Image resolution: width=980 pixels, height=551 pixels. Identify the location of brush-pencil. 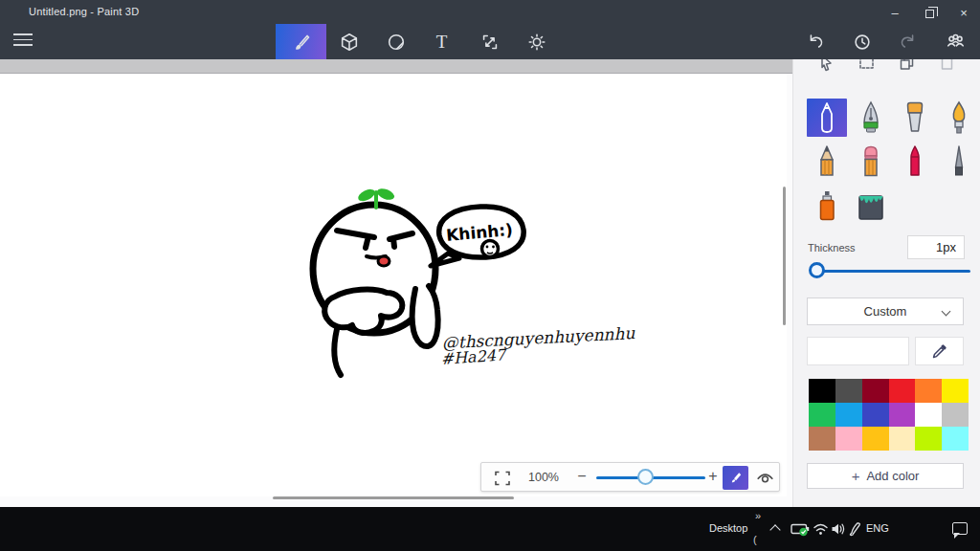
(827, 162).